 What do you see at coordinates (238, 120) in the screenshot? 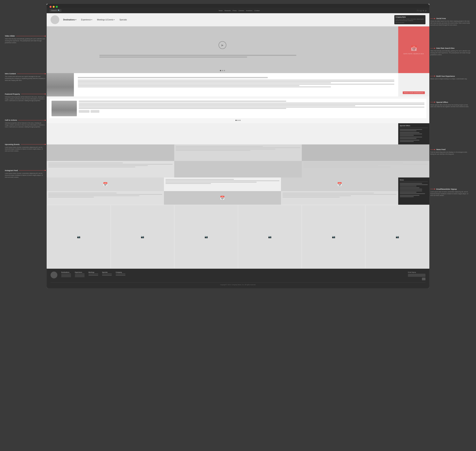
I see `featured-carousel-dots` at bounding box center [238, 120].